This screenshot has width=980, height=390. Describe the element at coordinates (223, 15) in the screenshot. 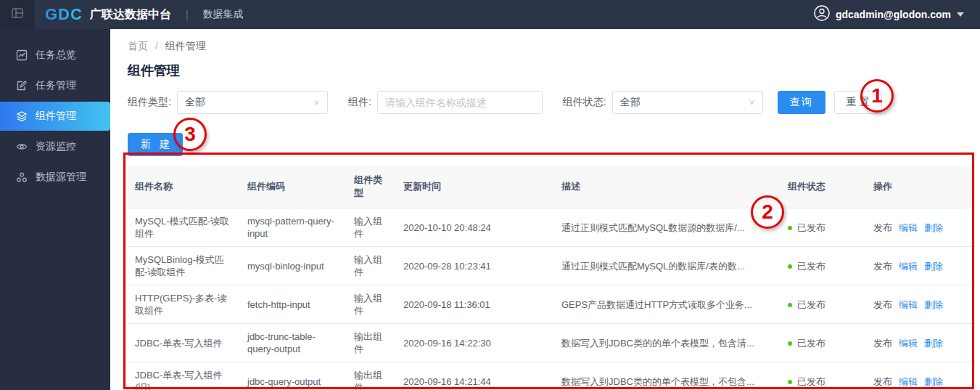

I see `nav-data-integration: 数据集成` at that location.